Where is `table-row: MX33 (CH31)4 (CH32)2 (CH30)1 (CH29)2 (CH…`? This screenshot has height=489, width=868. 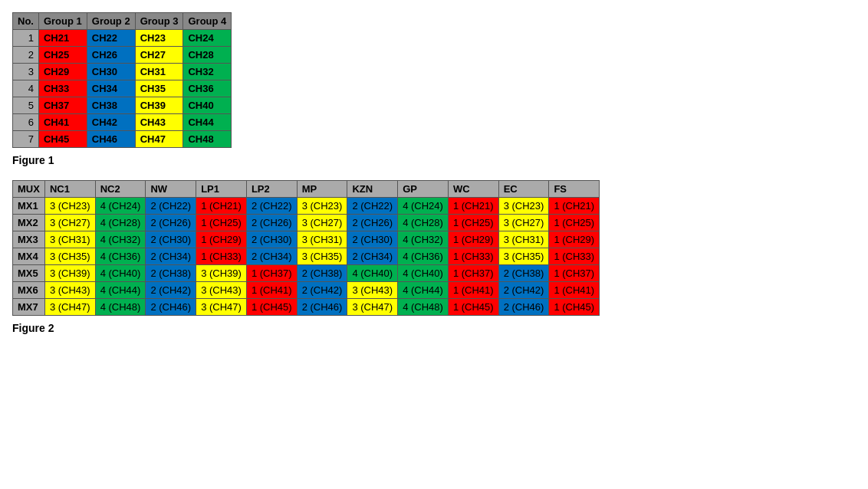 table-row: MX33 (CH31)4 (CH32)2 (CH30)1 (CH29)2 (CH… is located at coordinates (307, 240).